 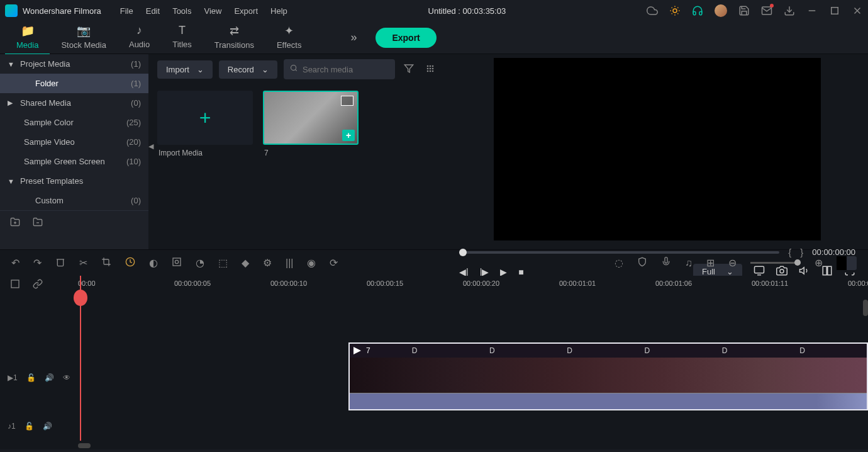 What do you see at coordinates (38, 263) in the screenshot?
I see `redo-icon: ↷` at bounding box center [38, 263].